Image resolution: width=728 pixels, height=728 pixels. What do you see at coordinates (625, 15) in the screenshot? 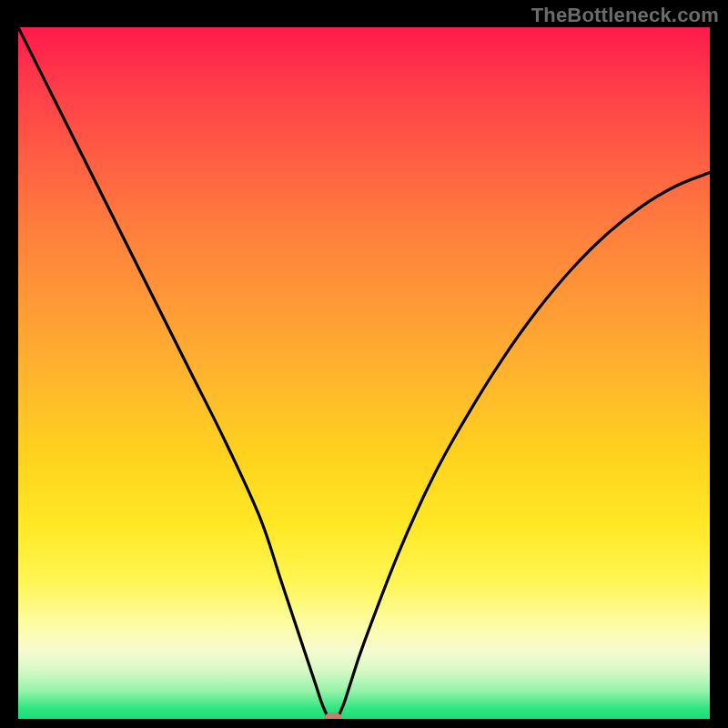
I see `watermark-text: TheBottleneck.com` at bounding box center [625, 15].